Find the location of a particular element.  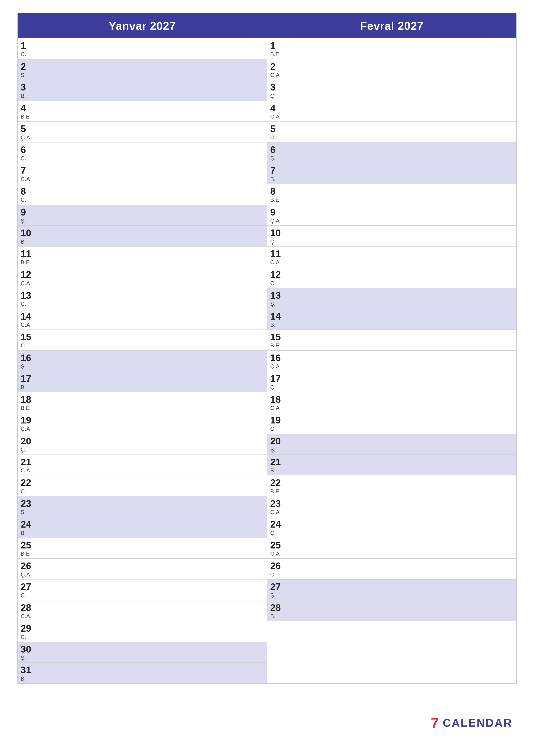

day-num-col: 14 C.A is located at coordinates (28, 319).